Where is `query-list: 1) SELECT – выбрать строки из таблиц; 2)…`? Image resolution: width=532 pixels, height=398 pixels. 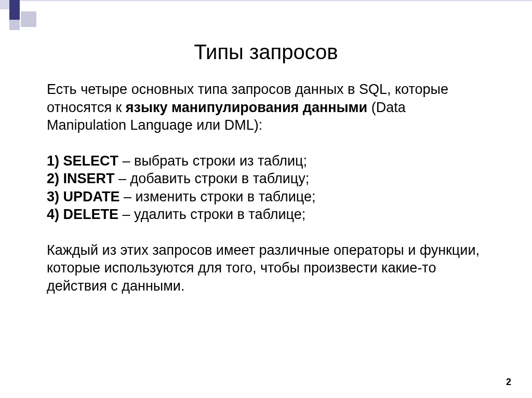 query-list: 1) SELECT – выбрать строки из таблиц; 2)… is located at coordinates (268, 188).